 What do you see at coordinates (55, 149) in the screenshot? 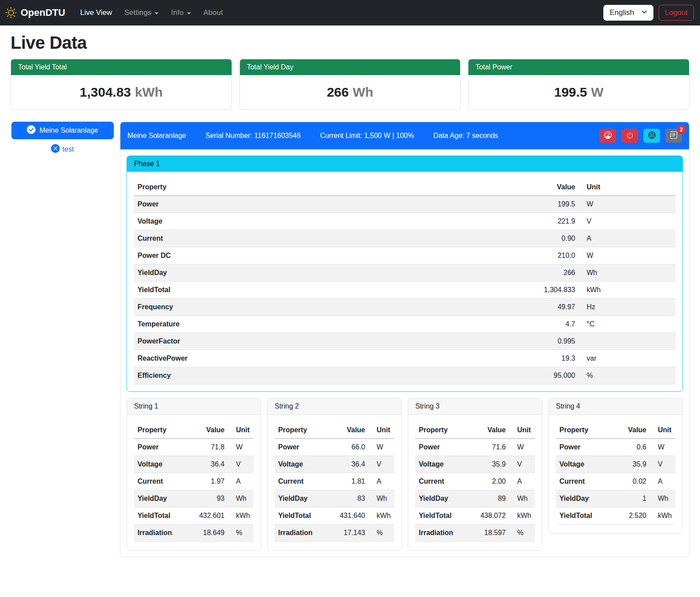
I see `x-circle-icon` at bounding box center [55, 149].